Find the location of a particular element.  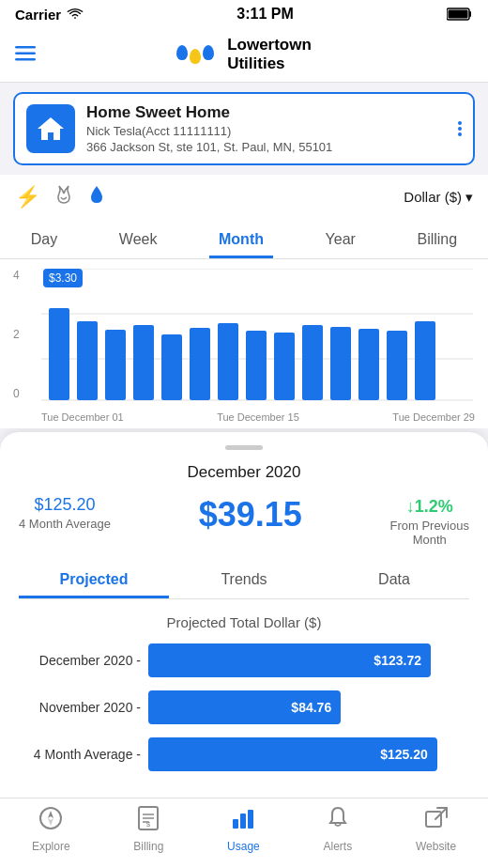

bar-chart-svg is located at coordinates (257, 336).